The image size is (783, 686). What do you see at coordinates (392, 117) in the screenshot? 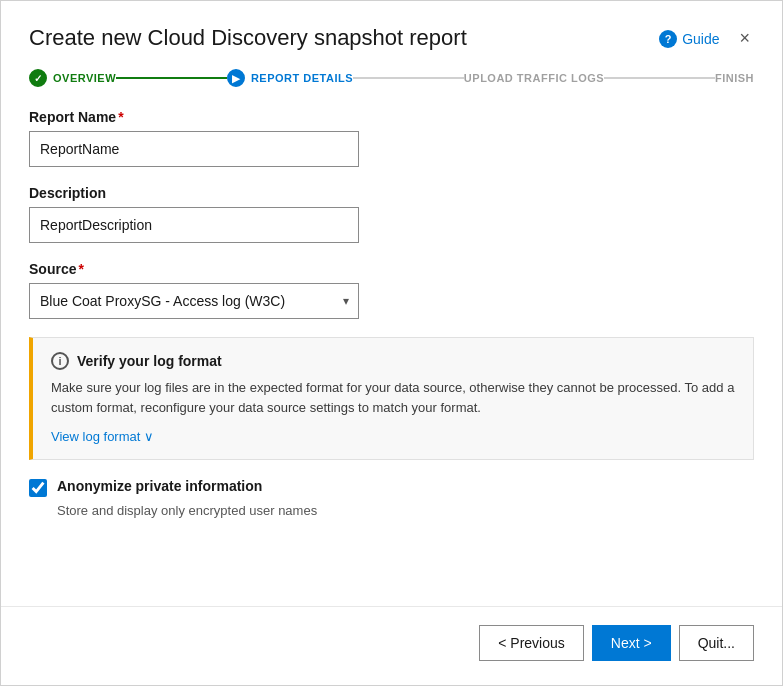
I see `report-name-label: Report Name*` at bounding box center [392, 117].